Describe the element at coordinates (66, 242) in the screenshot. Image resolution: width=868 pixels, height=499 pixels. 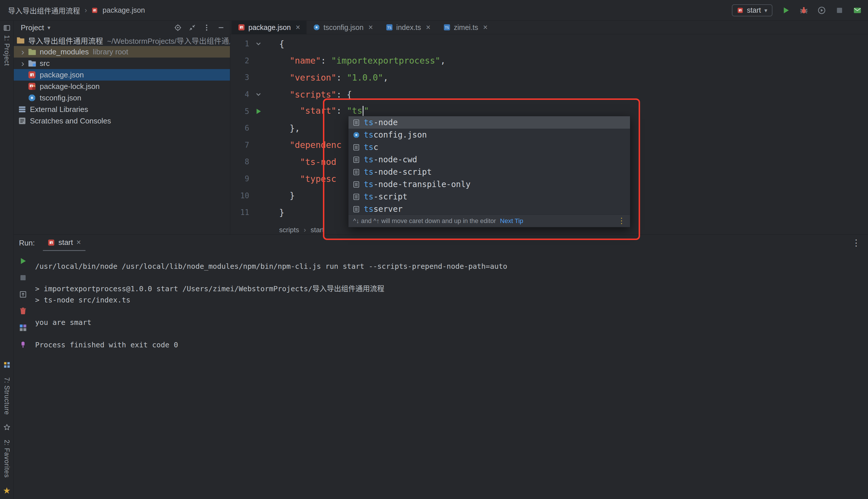
I see `run-tab-label: start` at that location.